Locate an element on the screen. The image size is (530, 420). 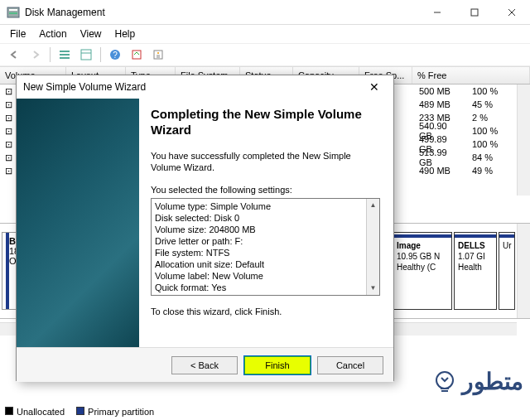
menu-action: Action is located at coordinates (53, 34).